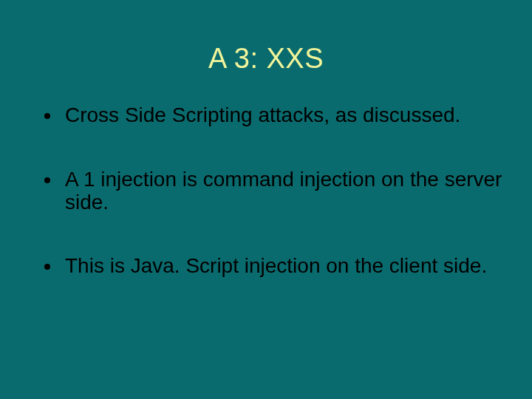 This screenshot has height=399, width=532. Describe the element at coordinates (273, 266) in the screenshot. I see `list-item: This is Java. Script injection on the cl…` at that location.